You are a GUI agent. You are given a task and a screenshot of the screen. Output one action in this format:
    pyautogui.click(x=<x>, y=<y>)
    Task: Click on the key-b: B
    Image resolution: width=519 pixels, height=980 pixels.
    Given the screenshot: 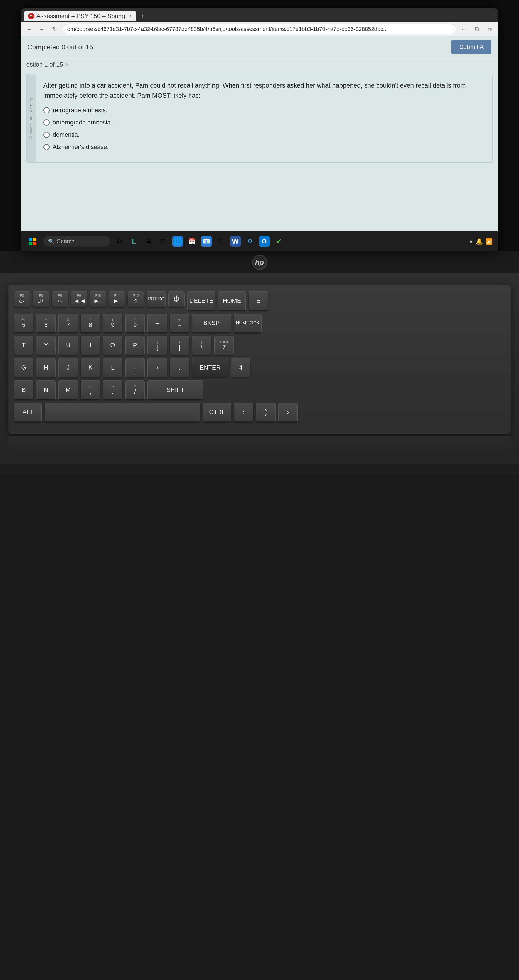 What is the action you would take?
    pyautogui.click(x=24, y=390)
    